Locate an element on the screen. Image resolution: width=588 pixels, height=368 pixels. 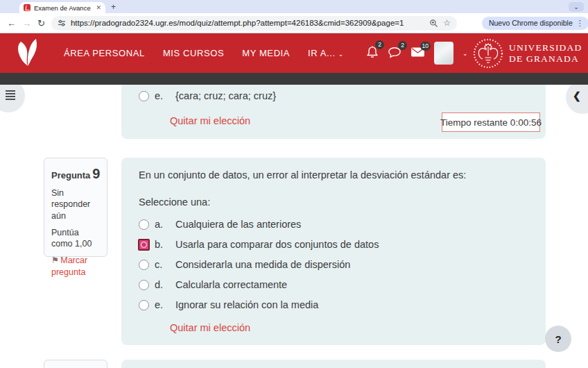
nav-my-media: MY MEDIA is located at coordinates (266, 53).